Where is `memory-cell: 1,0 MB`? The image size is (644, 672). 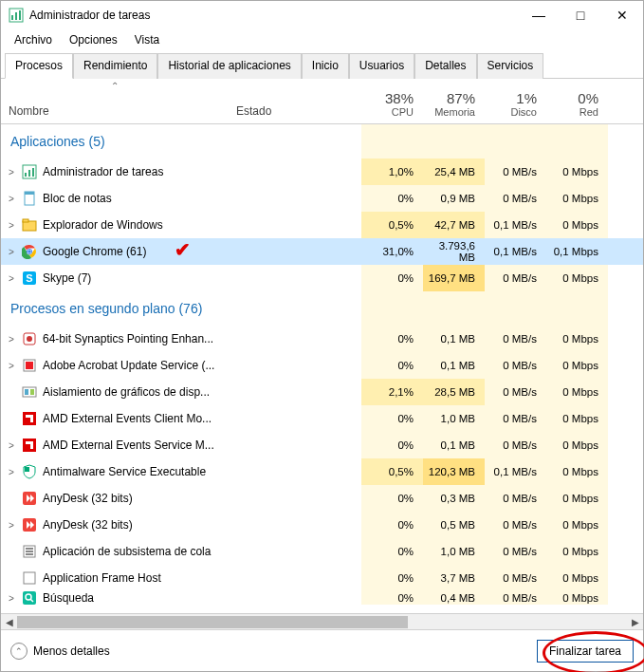 memory-cell: 1,0 MB is located at coordinates (453, 419).